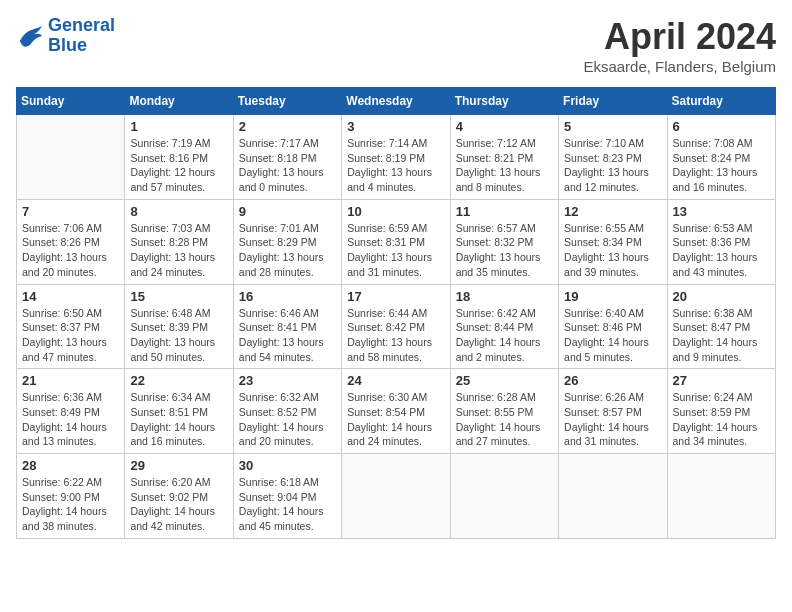 This screenshot has height=612, width=792. I want to click on day-number: 16, so click(288, 296).